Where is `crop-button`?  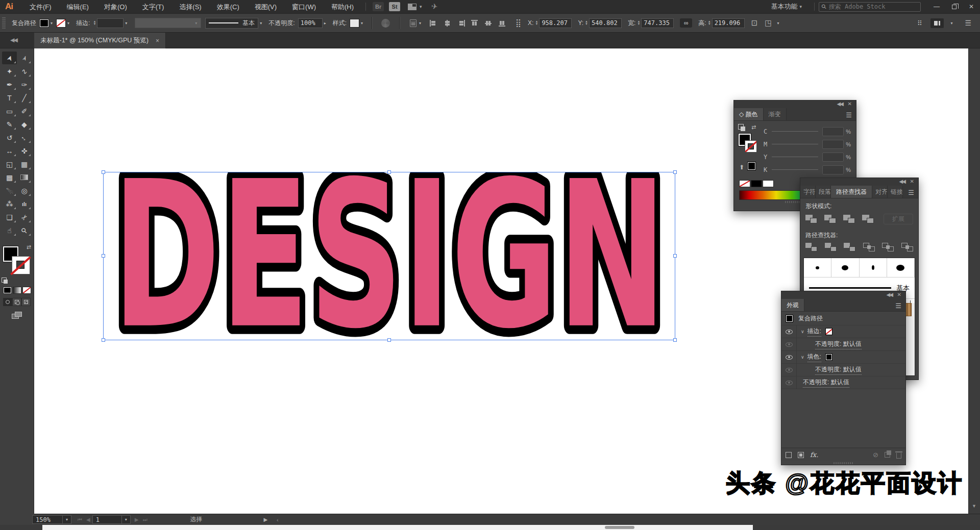 crop-button is located at coordinates (869, 247).